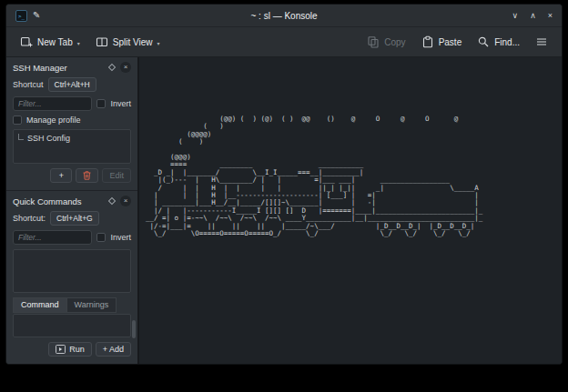 This screenshot has height=392, width=568. I want to click on manage-profile-checkbox, so click(17, 120).